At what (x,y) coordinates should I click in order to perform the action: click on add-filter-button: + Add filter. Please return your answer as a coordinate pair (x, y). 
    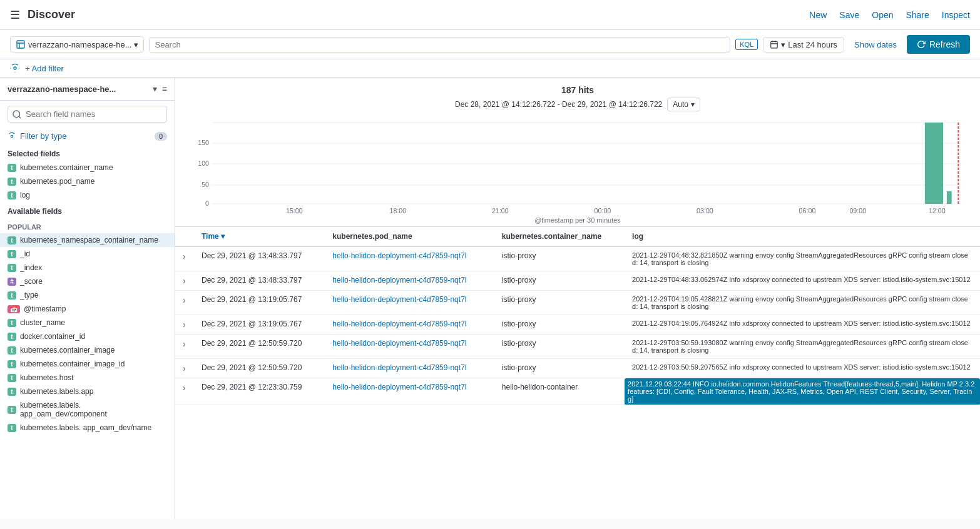
    Looking at the image, I should click on (44, 69).